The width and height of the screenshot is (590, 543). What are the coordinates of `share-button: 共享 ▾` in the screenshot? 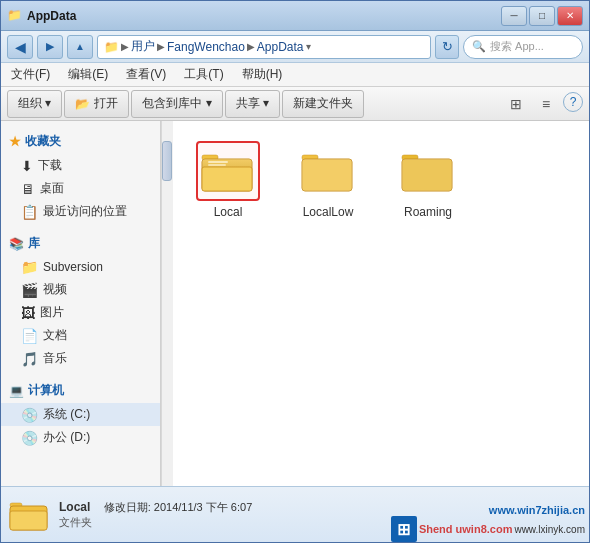 It's located at (252, 104).